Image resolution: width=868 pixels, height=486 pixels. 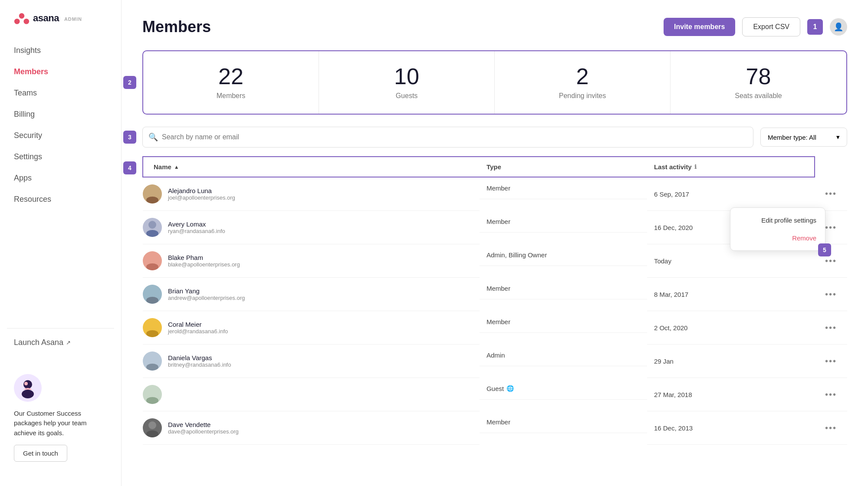 What do you see at coordinates (448, 137) in the screenshot?
I see `search-input` at bounding box center [448, 137].